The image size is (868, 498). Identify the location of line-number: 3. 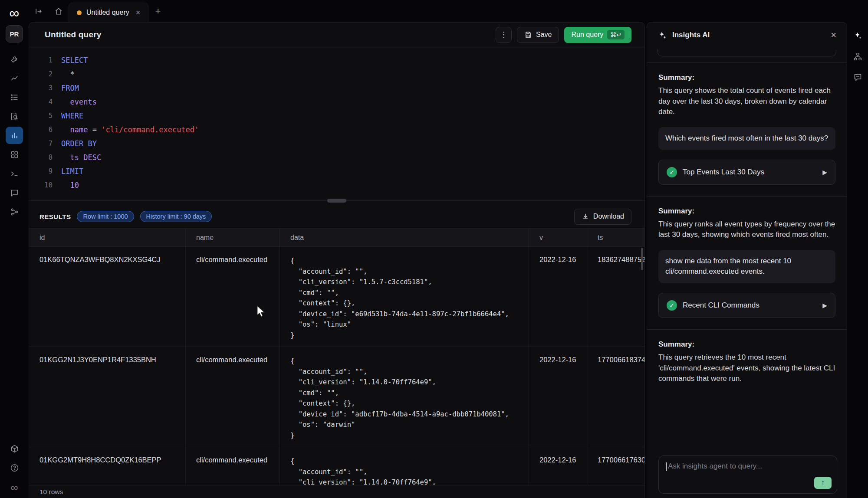
(45, 88).